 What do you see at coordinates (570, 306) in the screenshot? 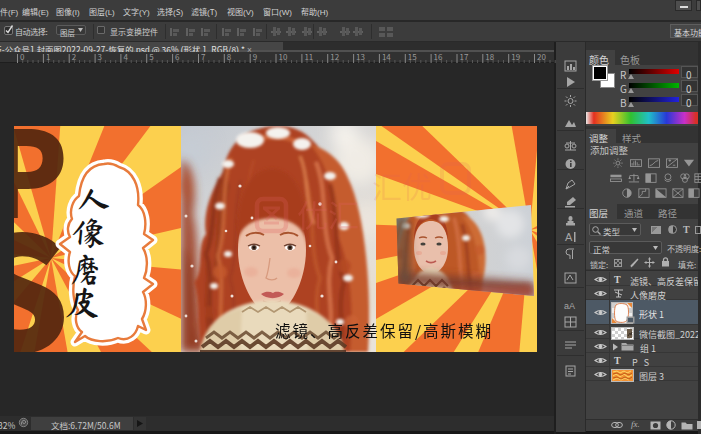
I see `svg-text: aA` at bounding box center [570, 306].